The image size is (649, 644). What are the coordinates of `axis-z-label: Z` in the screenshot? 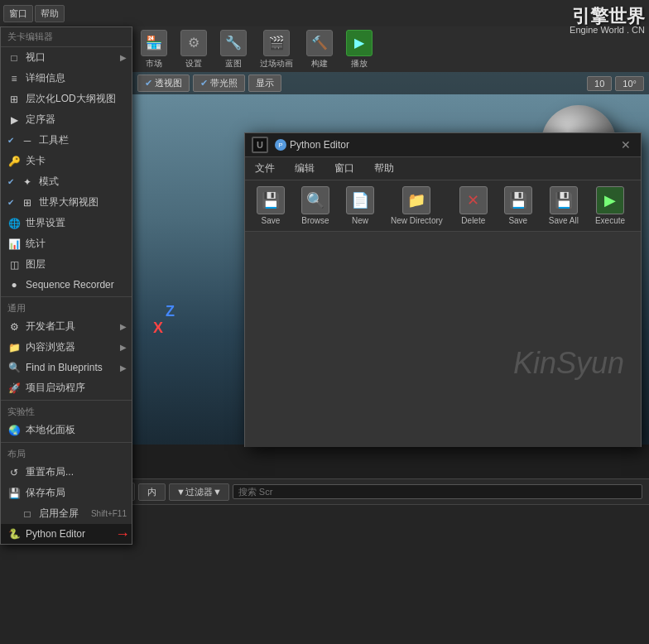 It's located at (171, 311).